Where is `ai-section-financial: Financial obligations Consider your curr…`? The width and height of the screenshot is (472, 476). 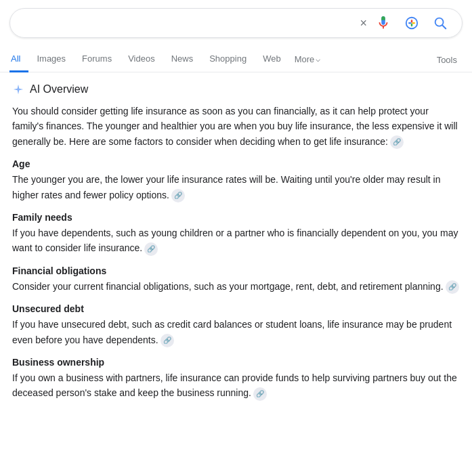 ai-section-financial: Financial obligations Consider your curr… is located at coordinates (236, 280).